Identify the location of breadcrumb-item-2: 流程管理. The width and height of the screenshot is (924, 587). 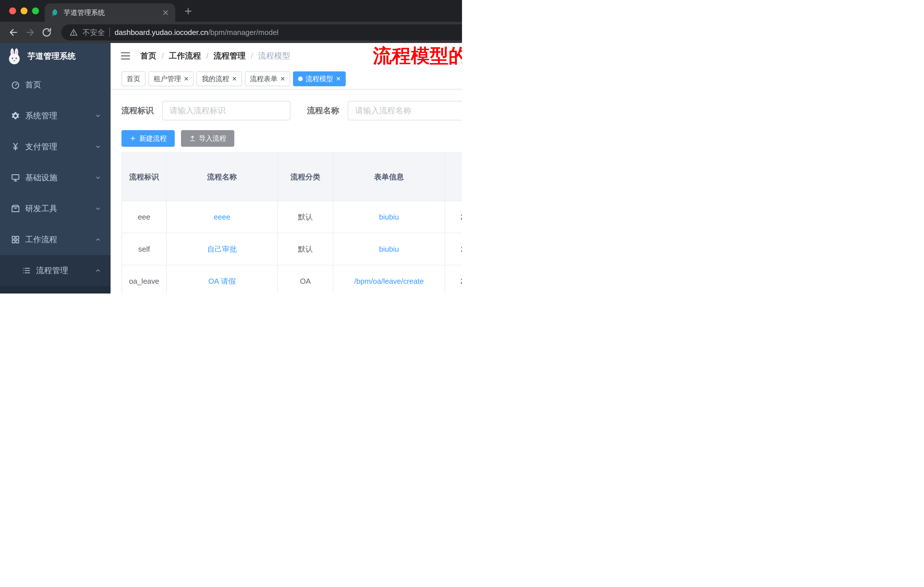
(229, 56).